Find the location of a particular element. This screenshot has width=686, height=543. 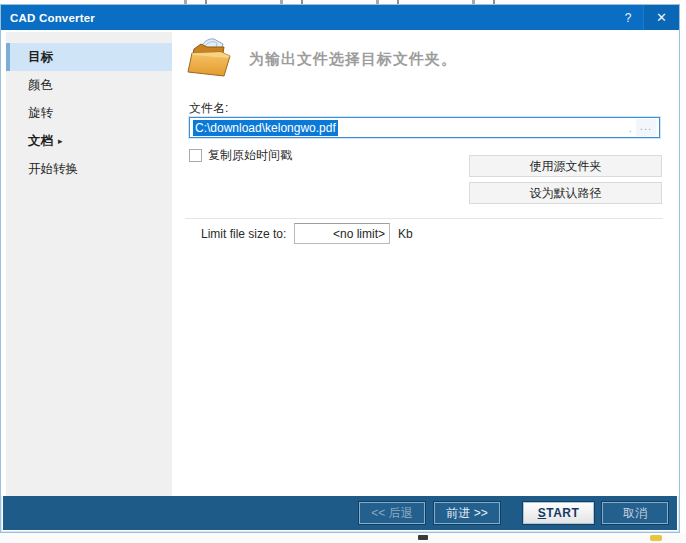

footer-bar: << 后退 前进 >> START 取消 is located at coordinates (340, 513).